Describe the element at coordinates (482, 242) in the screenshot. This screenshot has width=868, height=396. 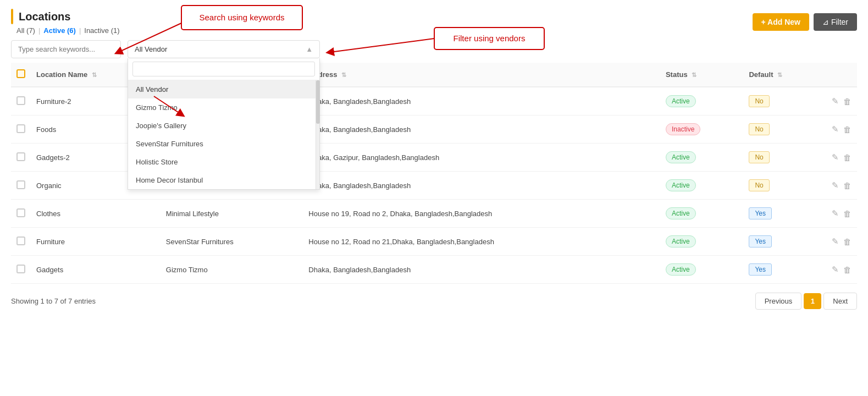
I see `row-address: House no 12, Road no 21,Dhaka, Banglades…` at that location.